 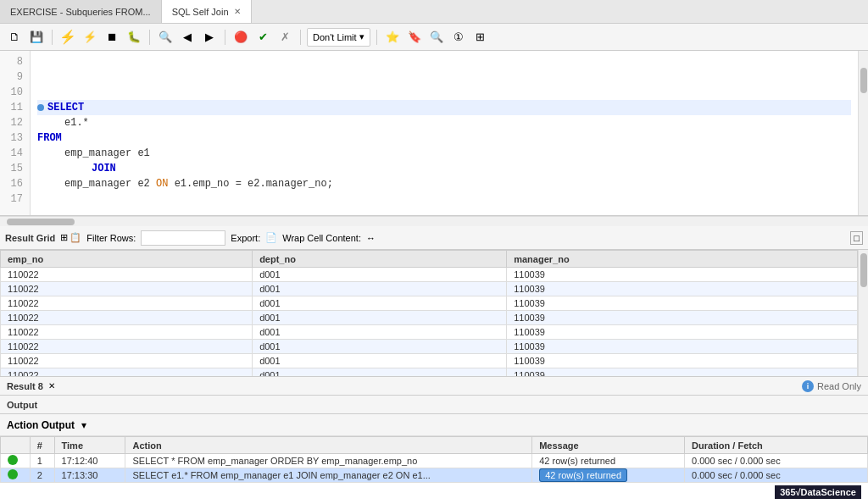 I want to click on output-message: 42 row(s) returned, so click(x=609, y=461).